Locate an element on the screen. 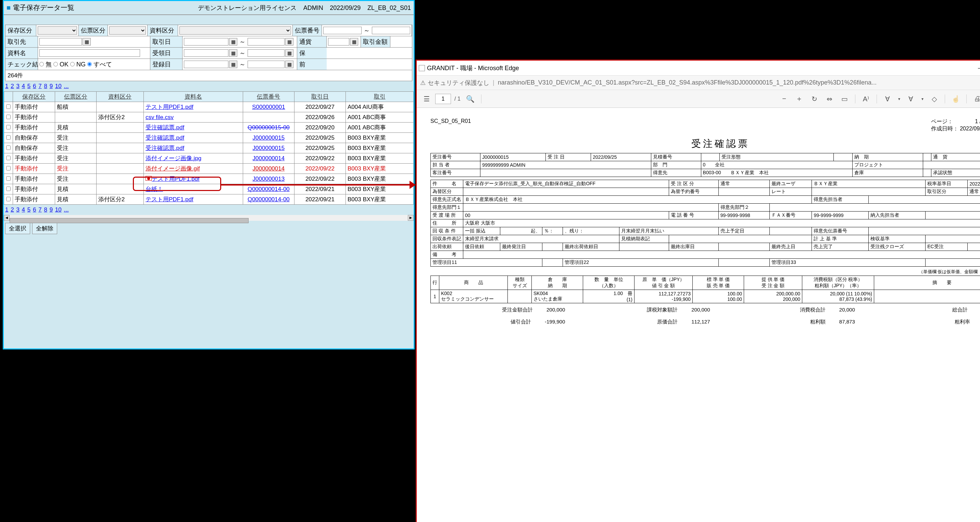 The width and height of the screenshot is (980, 522). lookup-torihikisaki: ▦ is located at coordinates (87, 42).